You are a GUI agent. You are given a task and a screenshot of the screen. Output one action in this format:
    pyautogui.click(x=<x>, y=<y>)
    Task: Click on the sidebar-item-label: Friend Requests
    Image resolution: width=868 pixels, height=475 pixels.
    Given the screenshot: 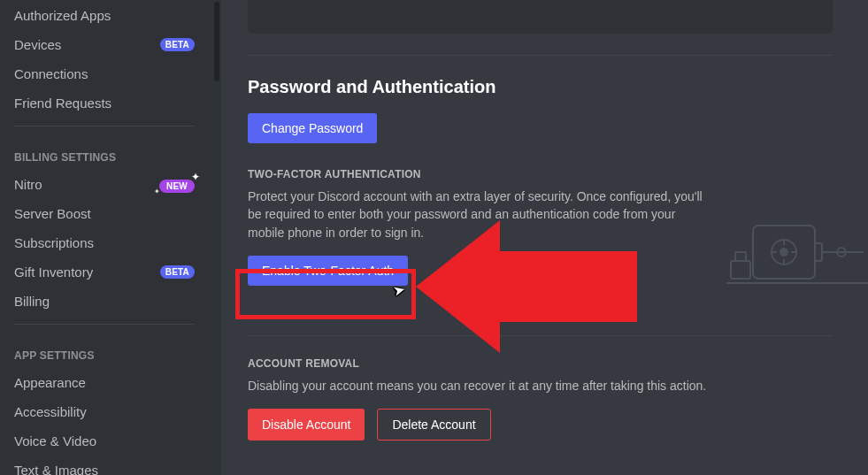 What is the action you would take?
    pyautogui.click(x=63, y=103)
    